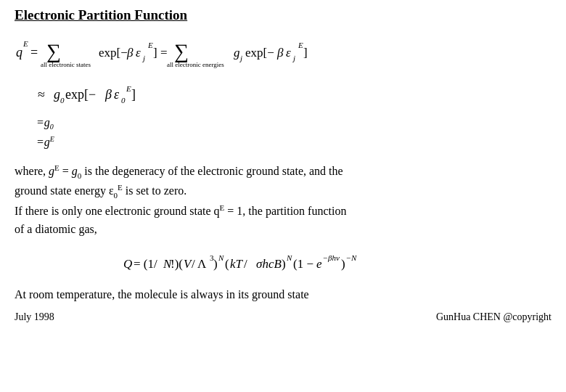 Image resolution: width=566 pixels, height=392 pixels. Describe the element at coordinates (303, 264) in the screenshot. I see `svg-text: (1 −` at that location.